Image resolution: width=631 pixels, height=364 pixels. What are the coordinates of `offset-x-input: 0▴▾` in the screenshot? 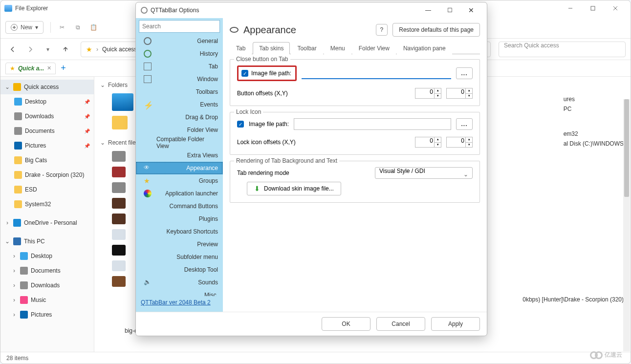 It's located at (428, 93).